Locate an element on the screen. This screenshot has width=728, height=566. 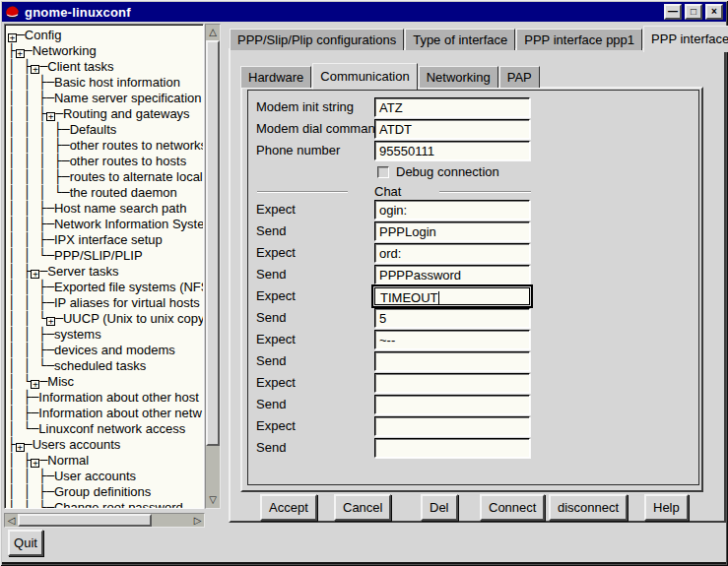
phone-number-input: 95550111 is located at coordinates (452, 151).